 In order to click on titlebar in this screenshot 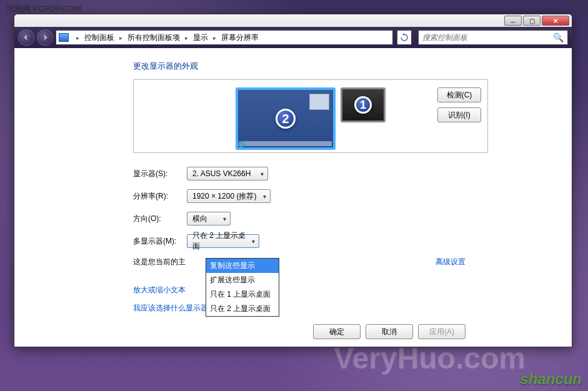, I will do `click(293, 21)`.